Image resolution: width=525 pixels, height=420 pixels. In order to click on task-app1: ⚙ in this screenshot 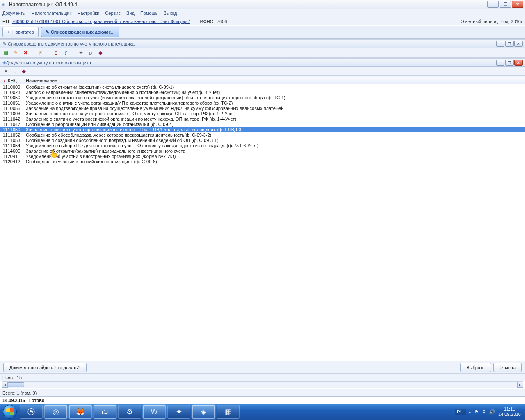, I will do `click(130, 412)`.